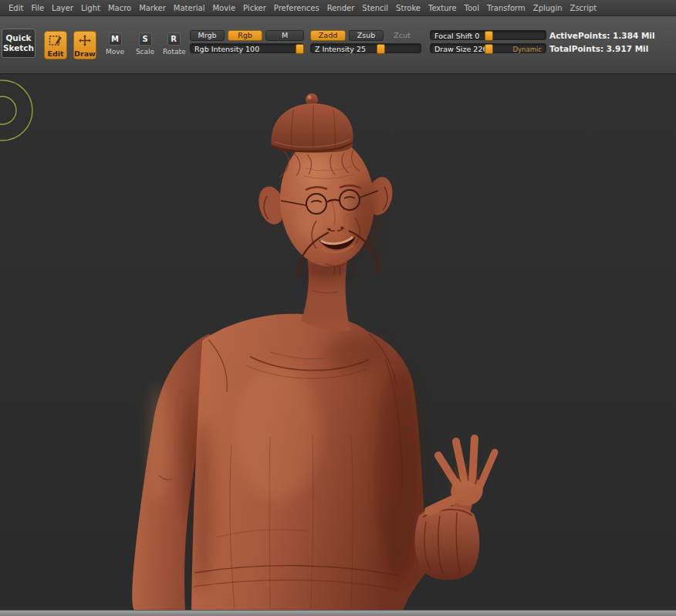 The image size is (676, 616). What do you see at coordinates (338, 613) in the screenshot?
I see `canvas-bottom-scrollbar` at bounding box center [338, 613].